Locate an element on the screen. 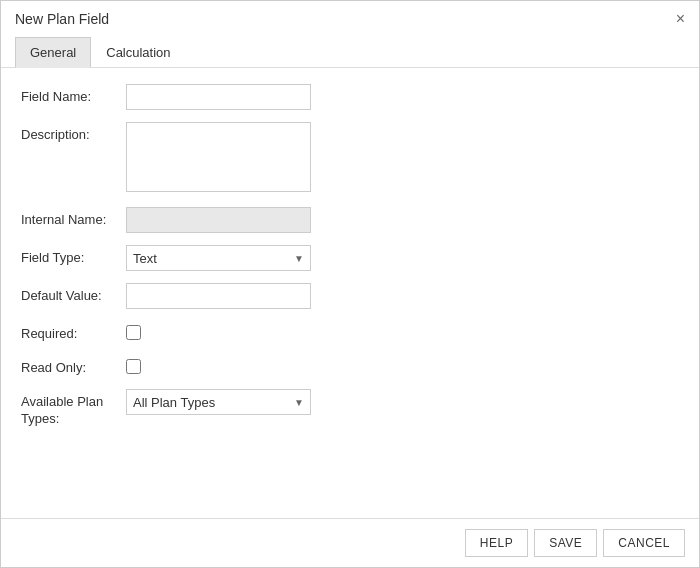  close-button: × is located at coordinates (680, 19).